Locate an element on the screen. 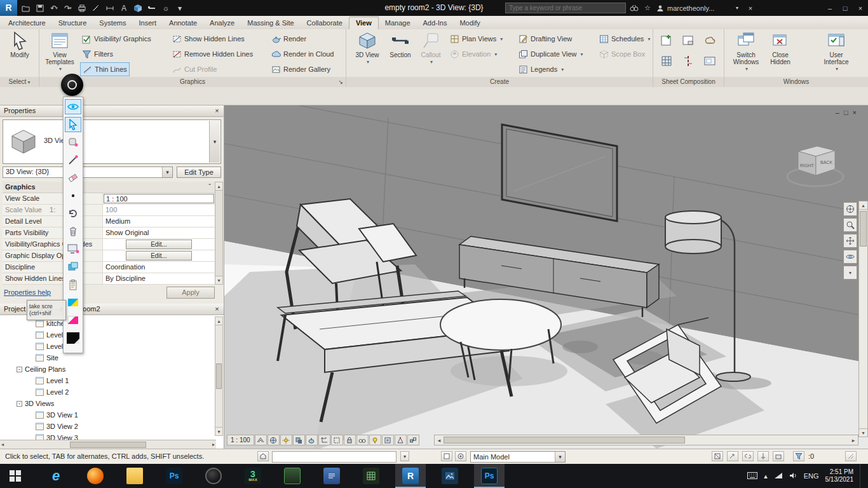 The image size is (868, 488). window-close-button: × is located at coordinates (860, 8).